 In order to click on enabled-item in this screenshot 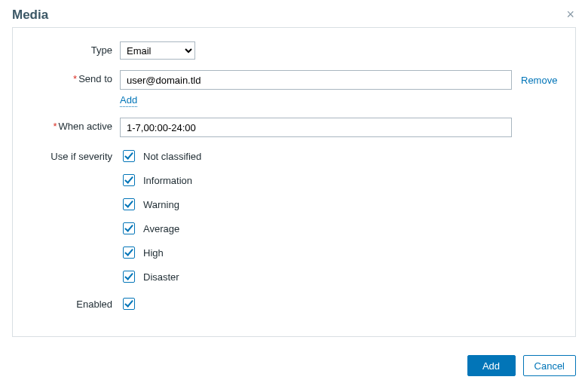, I will do `click(128, 304)`.